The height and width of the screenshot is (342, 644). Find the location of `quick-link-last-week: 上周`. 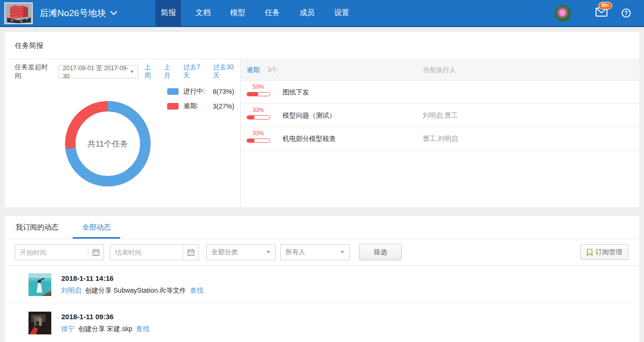

quick-link-last-week: 上周 is located at coordinates (151, 72).